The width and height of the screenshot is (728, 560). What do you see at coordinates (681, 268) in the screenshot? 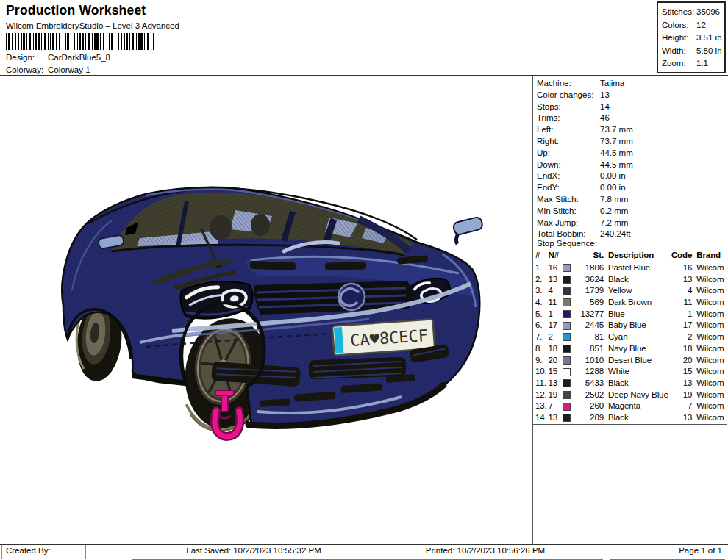
I see `thread-code: 16` at bounding box center [681, 268].